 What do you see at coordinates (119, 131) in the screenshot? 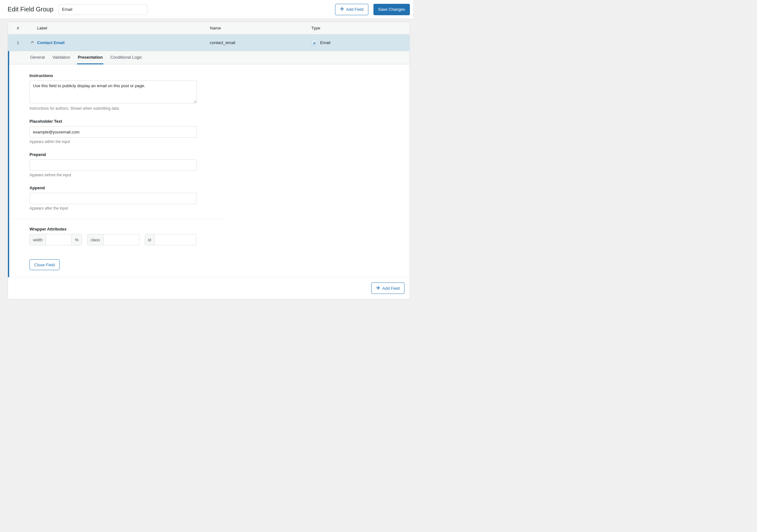
I see `group-placeholder: Placeholder Text Appears within the inpu…` at bounding box center [119, 131].